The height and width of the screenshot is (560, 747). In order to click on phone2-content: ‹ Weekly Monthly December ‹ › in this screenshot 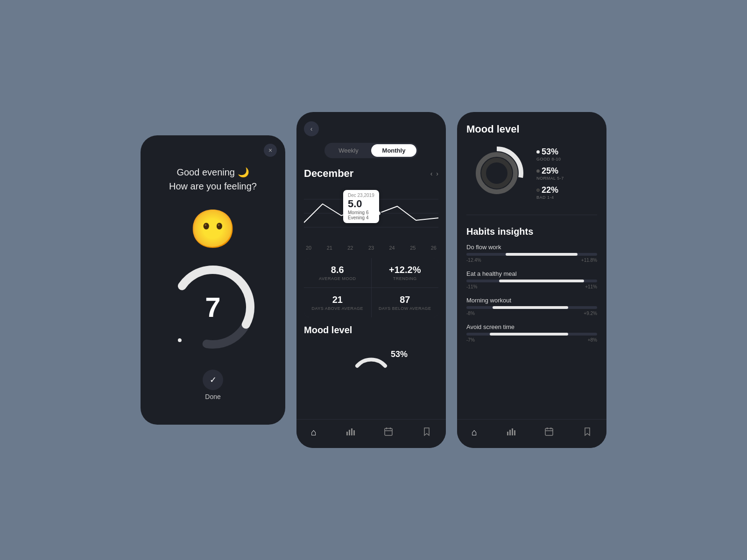, I will do `click(371, 266)`.